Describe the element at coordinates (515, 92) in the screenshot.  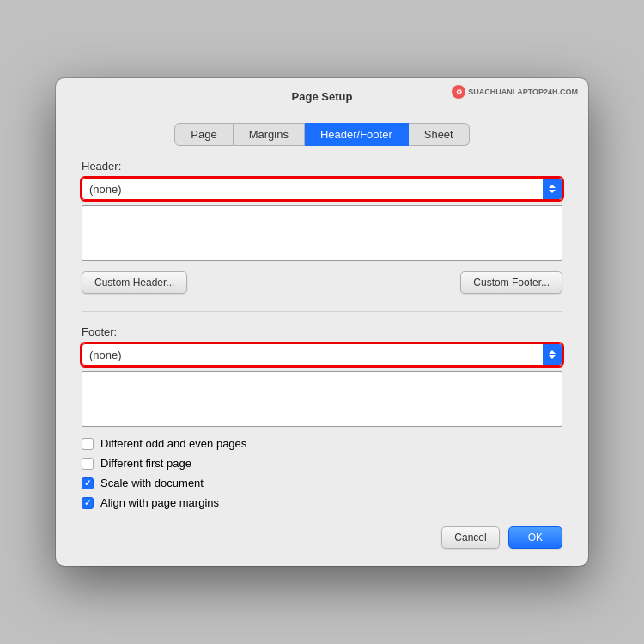
I see `watermark: ⚙ SUACHUANLAPTOP24H.COM` at that location.